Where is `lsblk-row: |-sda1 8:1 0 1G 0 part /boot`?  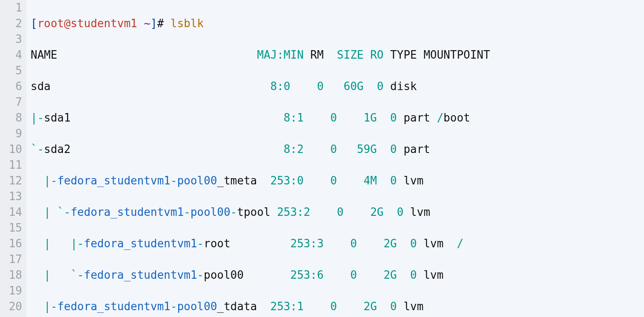
lsblk-row: |-sda1 8:1 0 1G 0 part /boot is located at coordinates (337, 118).